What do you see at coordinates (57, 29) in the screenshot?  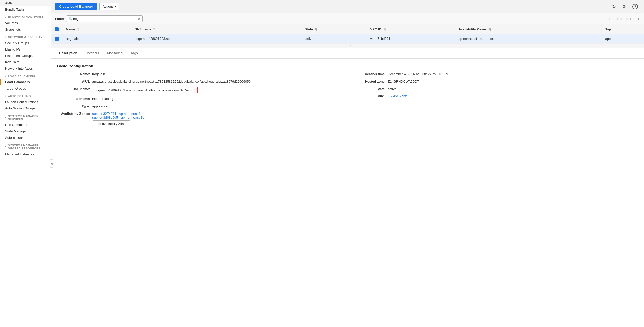 I see `select-all-checkbox` at bounding box center [57, 29].